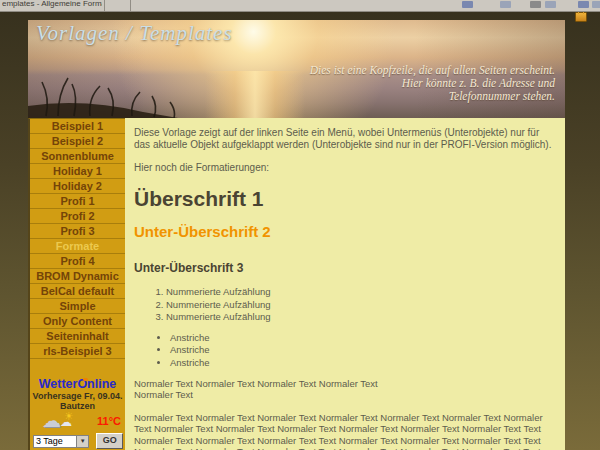  What do you see at coordinates (78, 142) in the screenshot?
I see `sidebar-item-beispiel-2: Beispiel 2` at bounding box center [78, 142].